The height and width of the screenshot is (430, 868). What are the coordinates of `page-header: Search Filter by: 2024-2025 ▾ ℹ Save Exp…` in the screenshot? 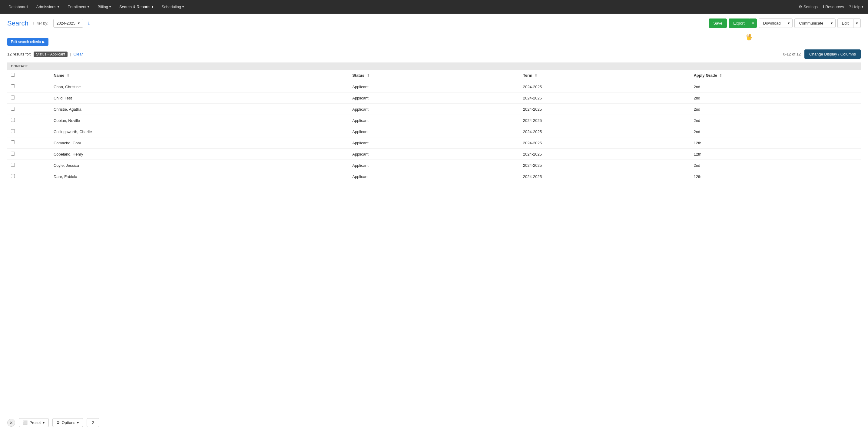 It's located at (434, 23).